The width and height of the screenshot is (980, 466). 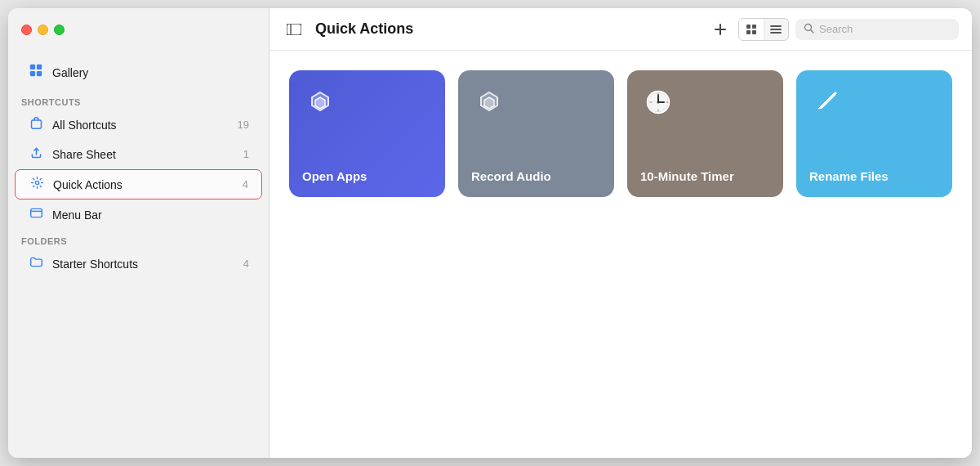 What do you see at coordinates (751, 29) in the screenshot?
I see `grid-view-button` at bounding box center [751, 29].